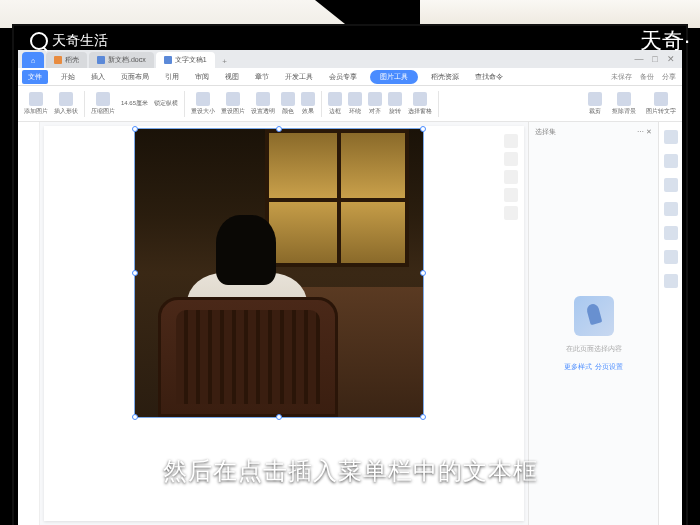 The image size is (700, 525). What do you see at coordinates (624, 99) in the screenshot?
I see `removebg-icon` at bounding box center [624, 99].